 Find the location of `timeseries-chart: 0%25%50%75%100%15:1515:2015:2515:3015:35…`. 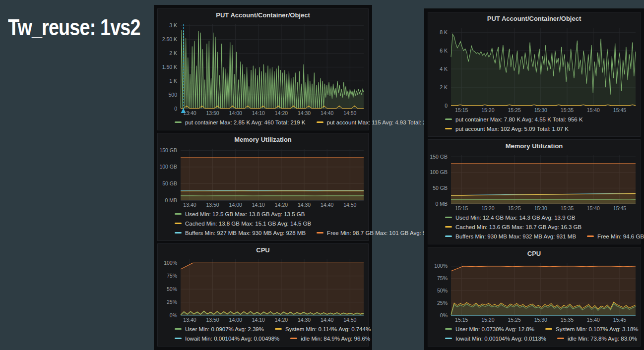

timeseries-chart: 0%25%50%75%100%15:1515:2015:2515:3015:35… is located at coordinates (534, 292).